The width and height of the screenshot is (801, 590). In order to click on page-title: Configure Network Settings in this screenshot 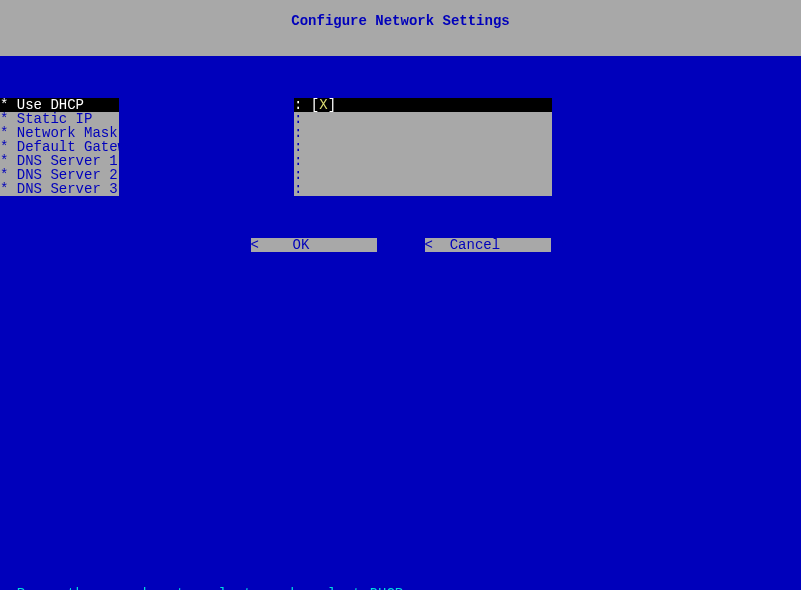, I will do `click(400, 21)`.